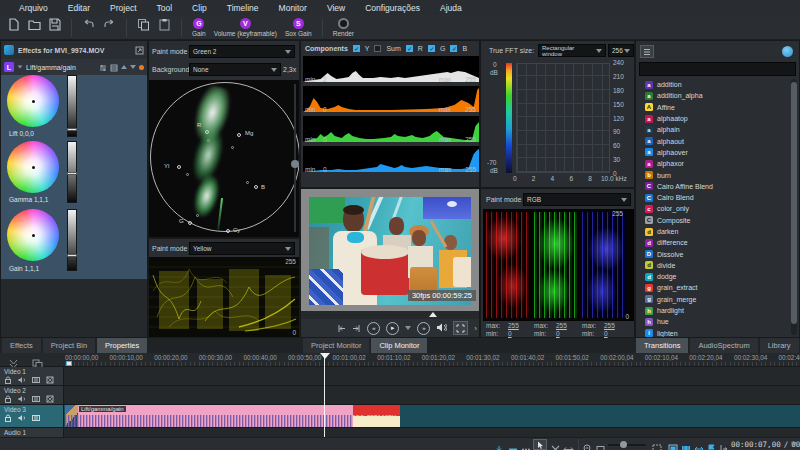 This screenshot has width=800, height=450. What do you see at coordinates (399, 346) in the screenshot?
I see `tab-clip-monitor: Clip Monitor` at bounding box center [399, 346].